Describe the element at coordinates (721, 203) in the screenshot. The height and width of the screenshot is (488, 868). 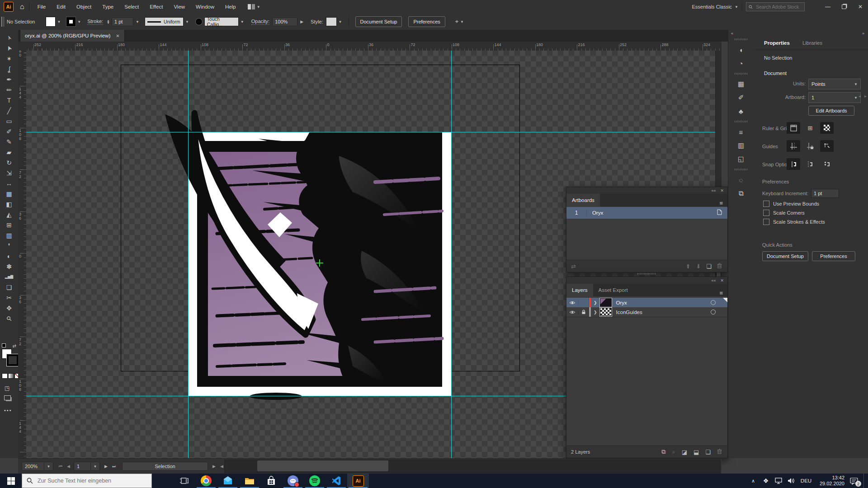
I see `panel-menu-icon: ≡` at that location.